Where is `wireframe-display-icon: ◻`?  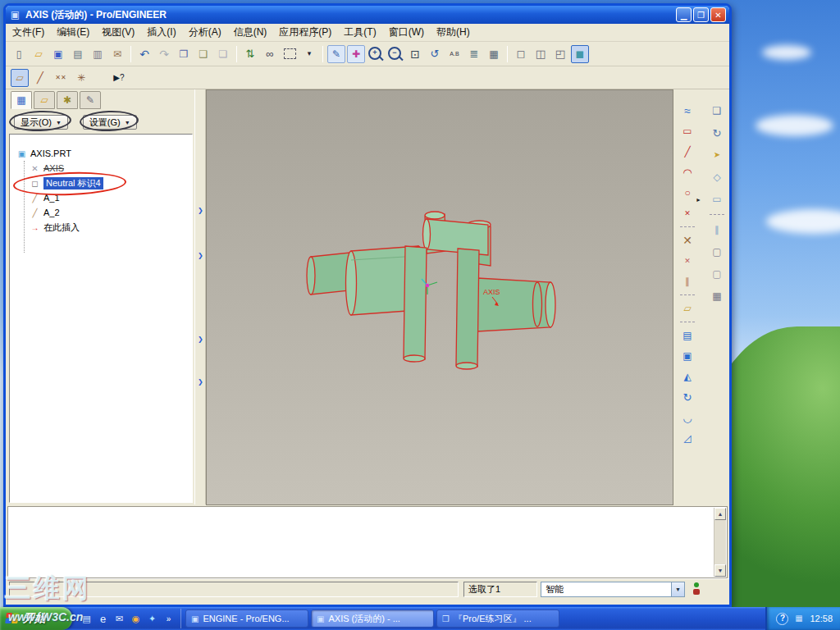
wireframe-display-icon: ◻ is located at coordinates (521, 54).